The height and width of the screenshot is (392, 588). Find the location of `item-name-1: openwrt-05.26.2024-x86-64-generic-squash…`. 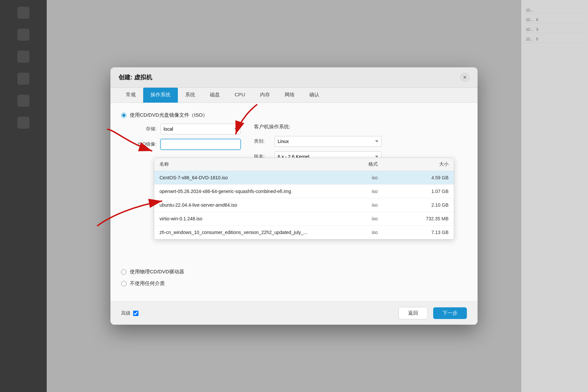

item-name-1: openwrt-05.26.2024-x86-64-generic-squash… is located at coordinates (264, 191).